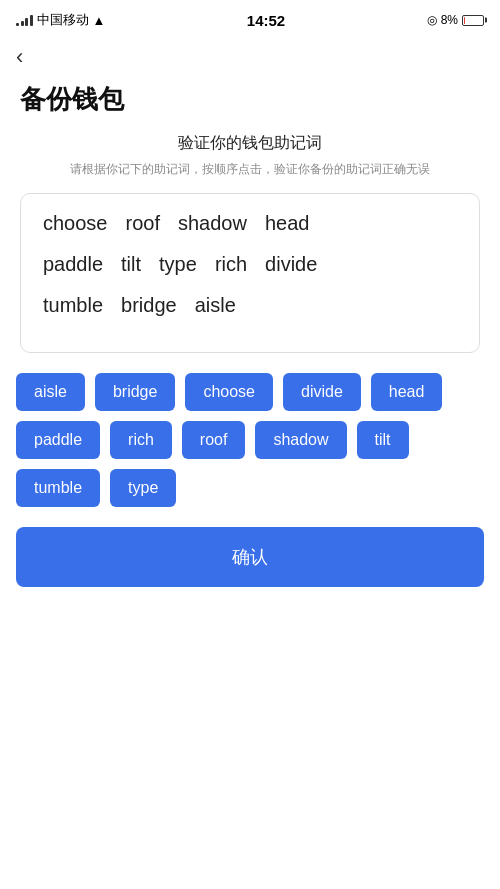  Describe the element at coordinates (216, 306) in the screenshot. I see `display-word: aisle` at that location.